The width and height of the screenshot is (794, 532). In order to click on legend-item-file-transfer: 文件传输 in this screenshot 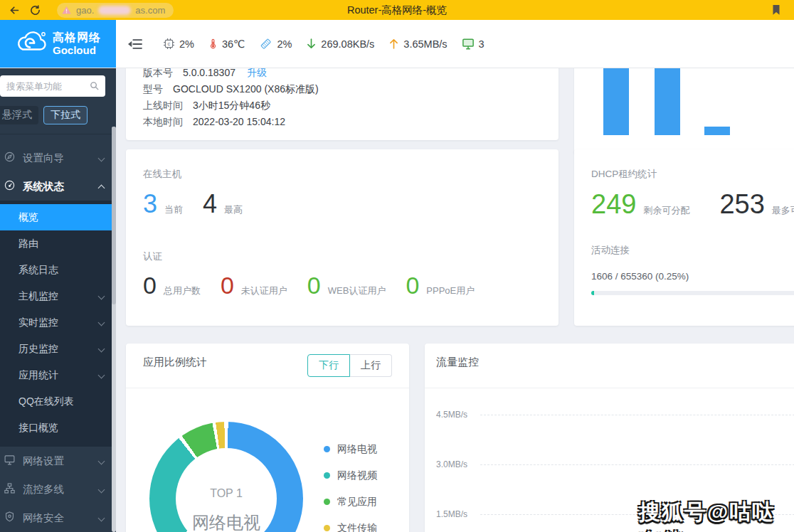, I will do `click(350, 523)`.